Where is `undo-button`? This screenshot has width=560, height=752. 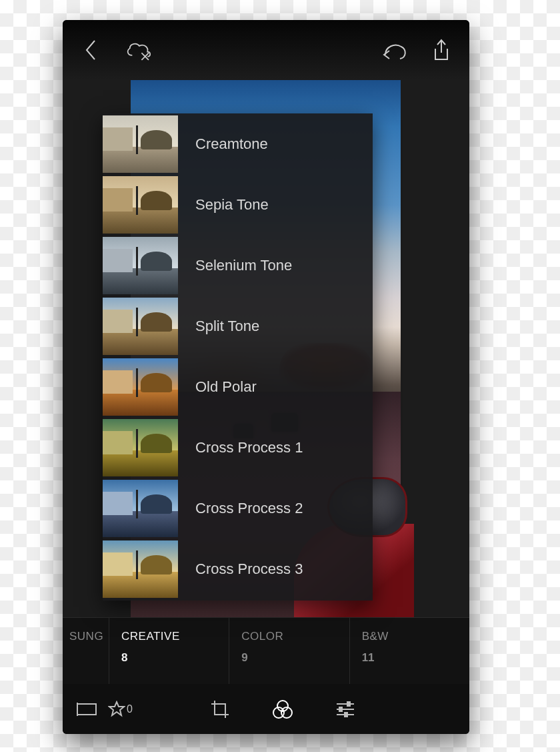 undo-button is located at coordinates (393, 50).